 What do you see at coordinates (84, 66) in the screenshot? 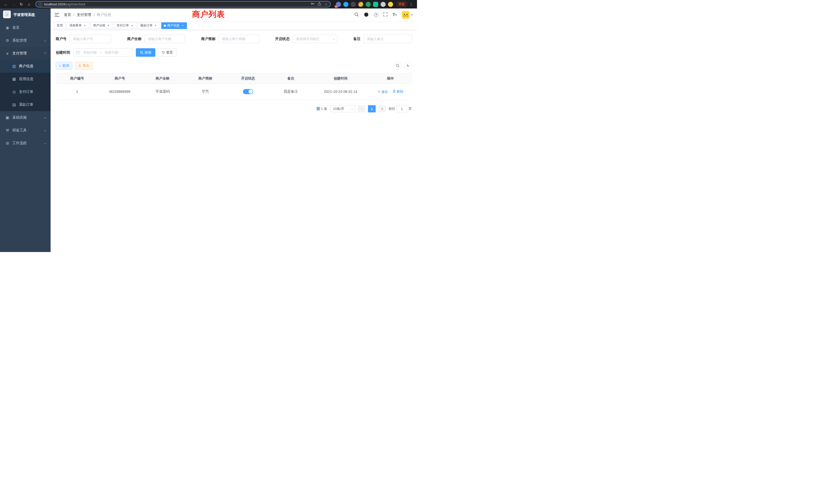
I see `export-button: 导出` at bounding box center [84, 66].